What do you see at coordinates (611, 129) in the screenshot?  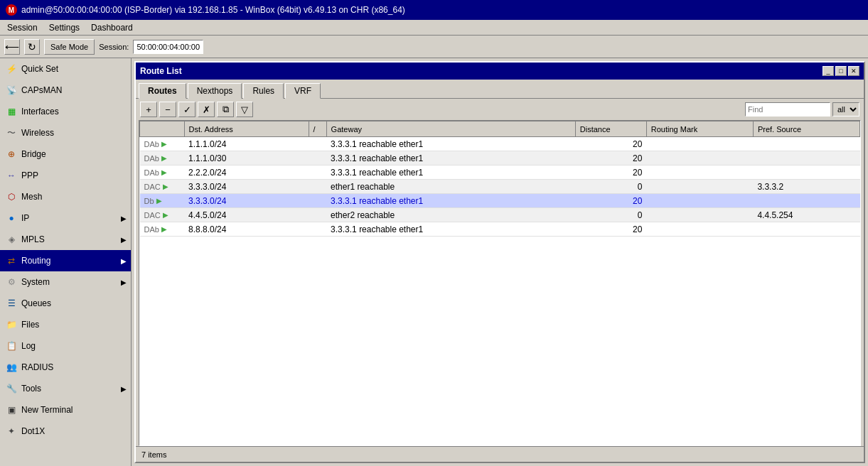 I see `col-distance: Distance` at bounding box center [611, 129].